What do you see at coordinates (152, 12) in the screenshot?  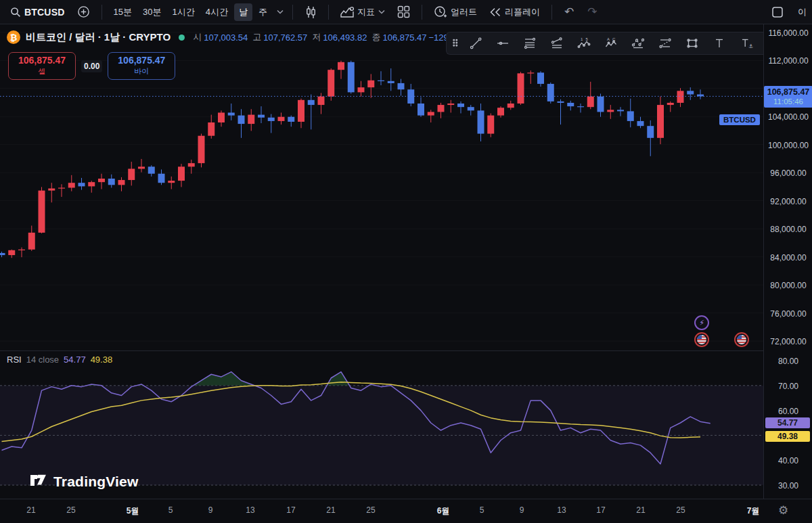 I see `timeframe-button-30분: 30분` at bounding box center [152, 12].